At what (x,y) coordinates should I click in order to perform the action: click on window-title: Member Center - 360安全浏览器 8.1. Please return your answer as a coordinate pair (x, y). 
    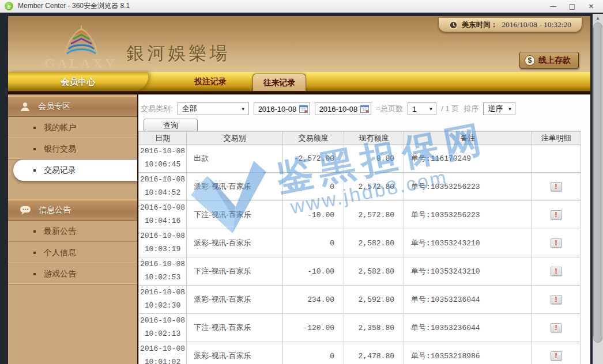
    Looking at the image, I should click on (281, 6).